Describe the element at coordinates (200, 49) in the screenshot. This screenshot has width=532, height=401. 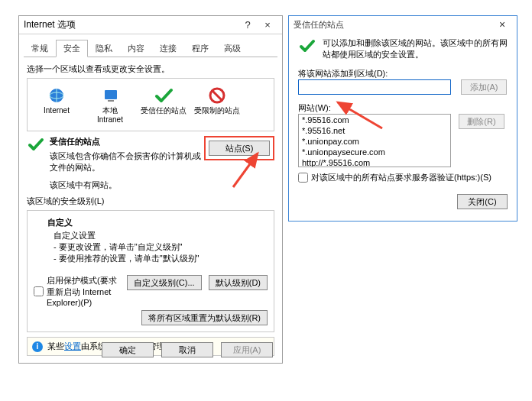
I see `tab-programs: 程序` at that location.